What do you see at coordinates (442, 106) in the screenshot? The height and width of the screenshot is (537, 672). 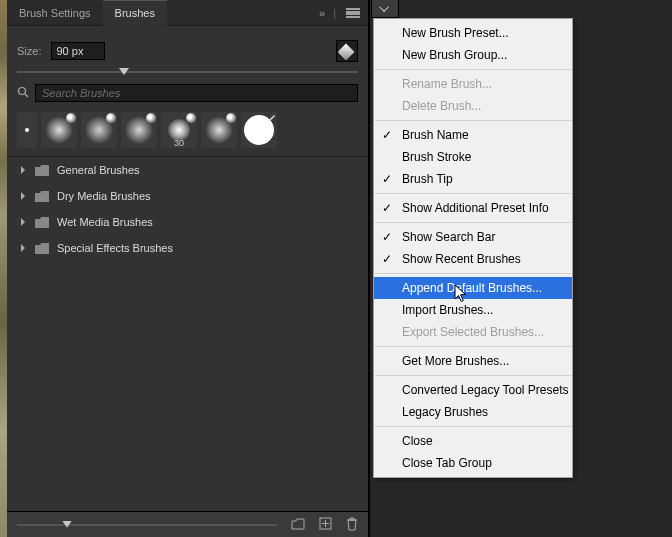 I see `menu-item-label: Delete Brush...` at bounding box center [442, 106].